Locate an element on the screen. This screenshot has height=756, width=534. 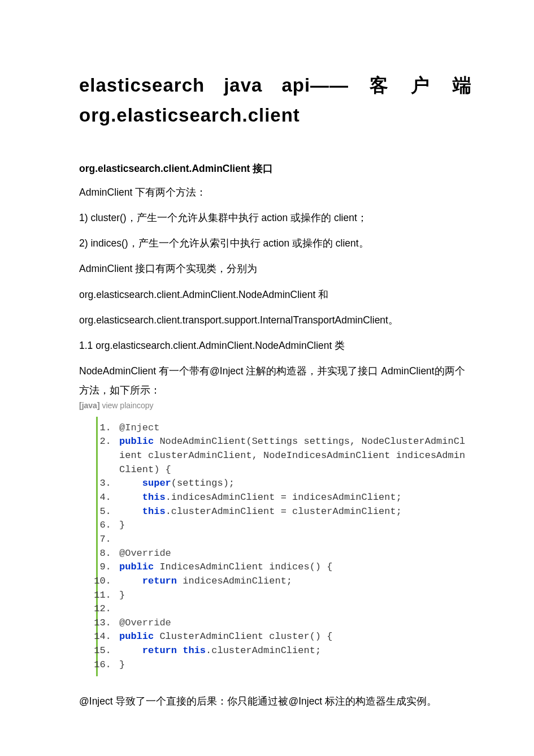
code-token: ClusterAdminClient cluster() { is located at coordinates (243, 637).